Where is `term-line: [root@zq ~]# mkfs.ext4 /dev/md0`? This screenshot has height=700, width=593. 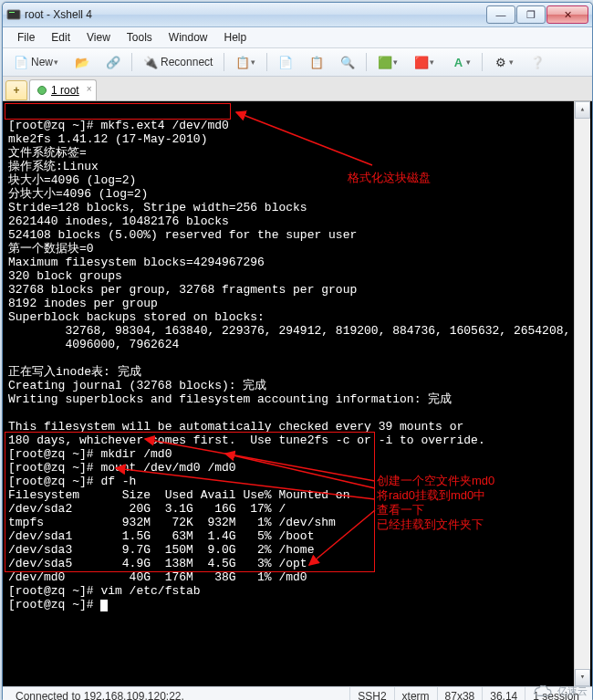
term-line: [root@zq ~]# mkfs.ext4 /dev/md0 is located at coordinates (119, 126).